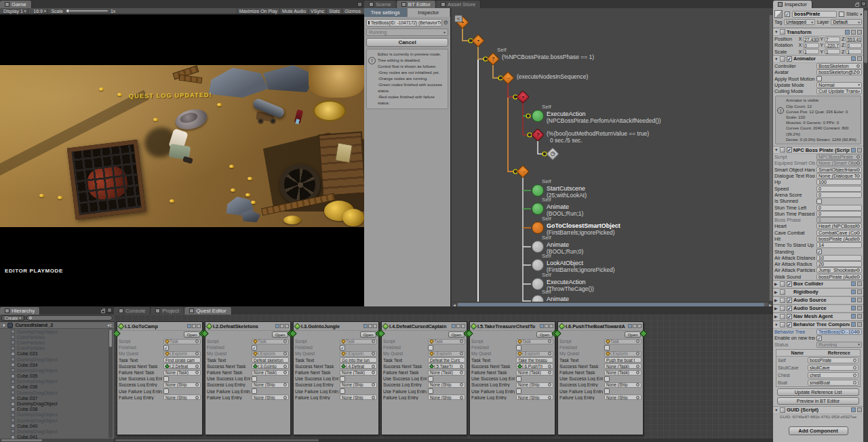 Image resolution: width=868 pixels, height=442 pixels. What do you see at coordinates (386, 12) in the screenshot?
I see `tree-settings-tab: Tree settings` at bounding box center [386, 12].